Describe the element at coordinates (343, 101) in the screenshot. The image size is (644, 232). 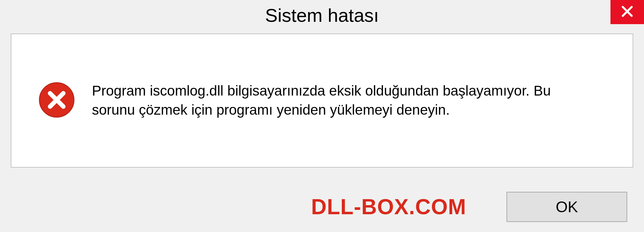
I see `error-message: Program iscomlog.dll bilgisayarınızda ek…` at that location.